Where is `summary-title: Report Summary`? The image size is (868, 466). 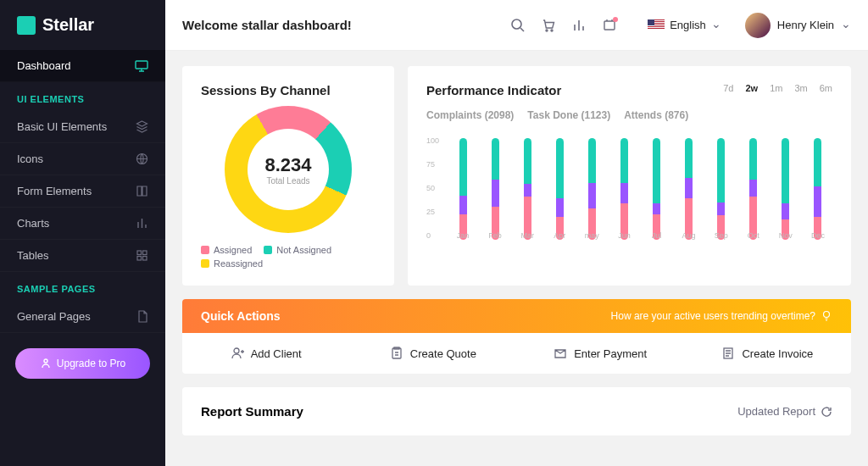 summary-title: Report Summary is located at coordinates (253, 412).